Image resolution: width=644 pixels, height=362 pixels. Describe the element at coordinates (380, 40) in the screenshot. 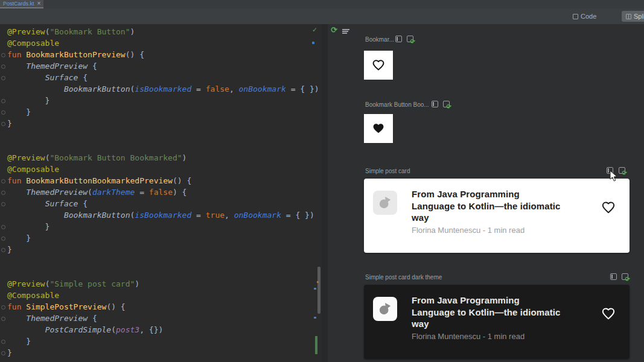

I see `preview-label-bookmark-button: Bookmar...` at that location.